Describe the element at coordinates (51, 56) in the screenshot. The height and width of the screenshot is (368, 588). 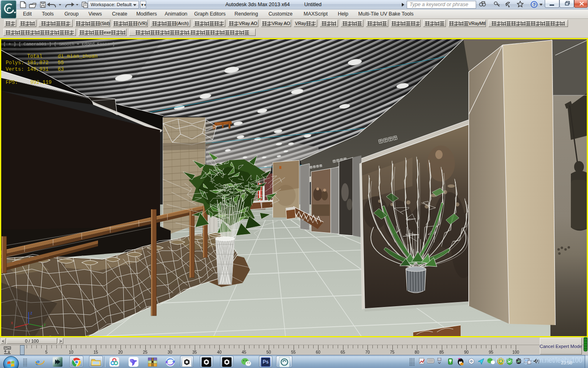
I see `svg-text: Total di_mian_zhuan` at that location.